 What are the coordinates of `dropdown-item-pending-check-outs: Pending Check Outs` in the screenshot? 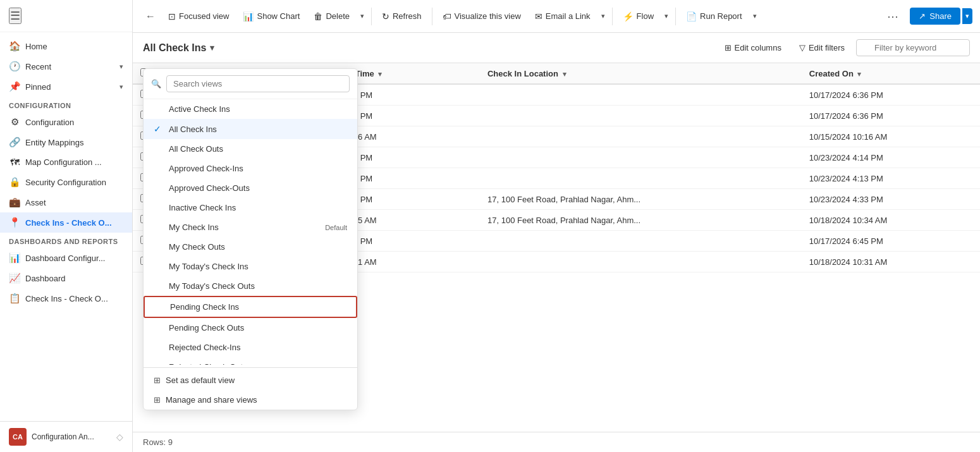 It's located at (250, 327).